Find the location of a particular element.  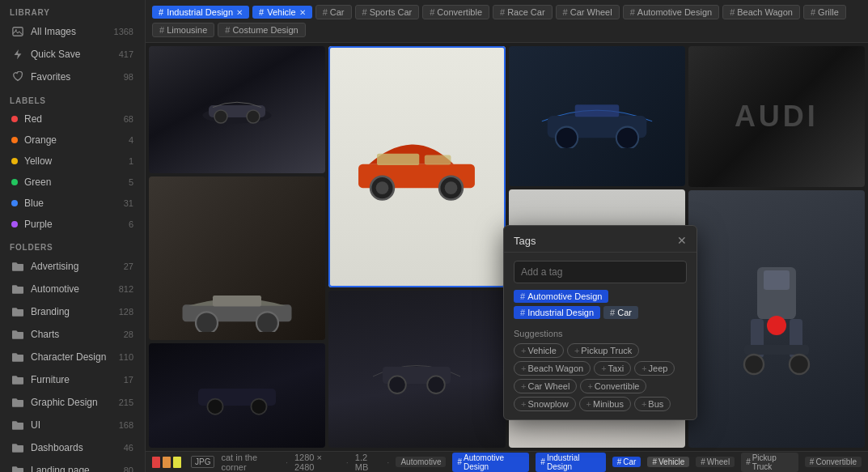

image-item: AUDI is located at coordinates (777, 117).